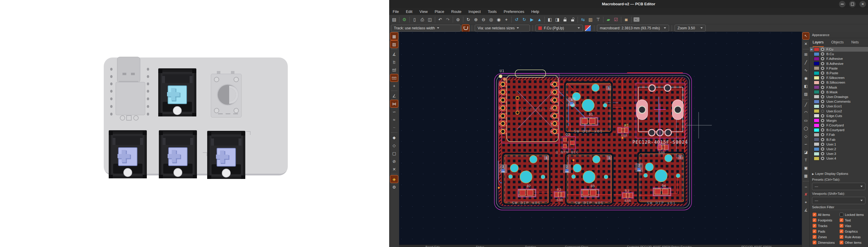 This screenshot has width=868, height=247. I want to click on filter-other-items: Other items, so click(853, 242).